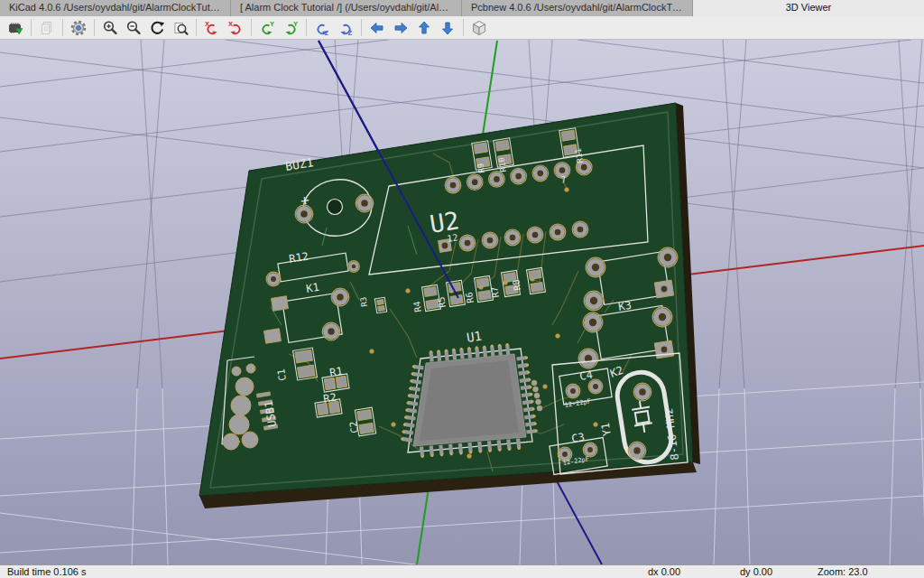  I want to click on silkscreen-label-13: R9, so click(481, 168).